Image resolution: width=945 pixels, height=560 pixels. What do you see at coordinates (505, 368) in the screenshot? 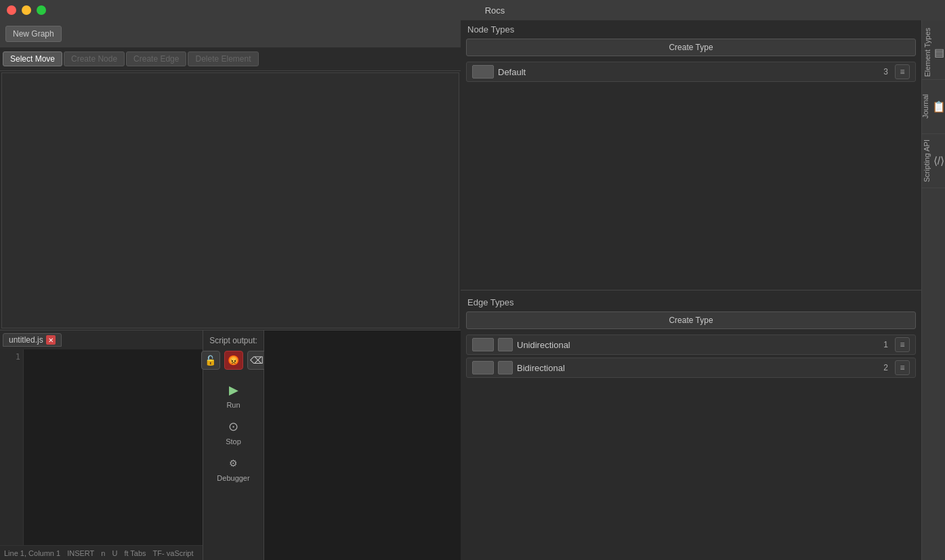
I see `edge-type-shape-bi` at bounding box center [505, 368].